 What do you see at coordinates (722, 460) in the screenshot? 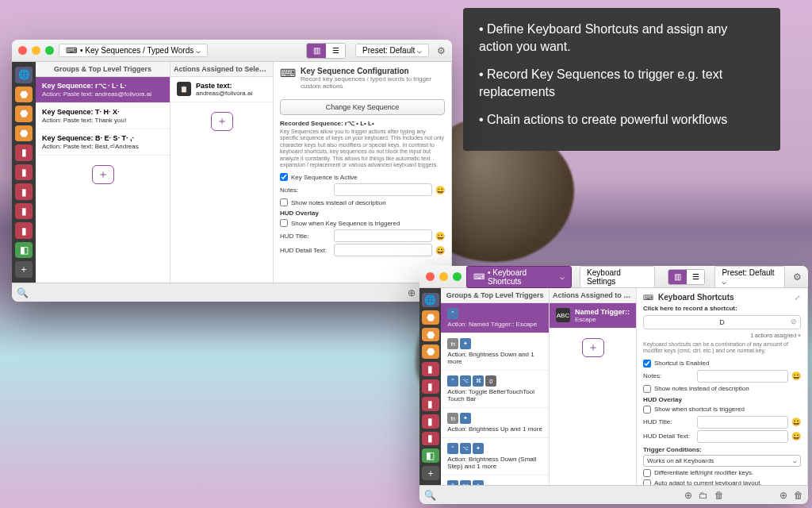
I see `keyboard-scope-select: Works on all Keyboards ⌵` at bounding box center [722, 460].